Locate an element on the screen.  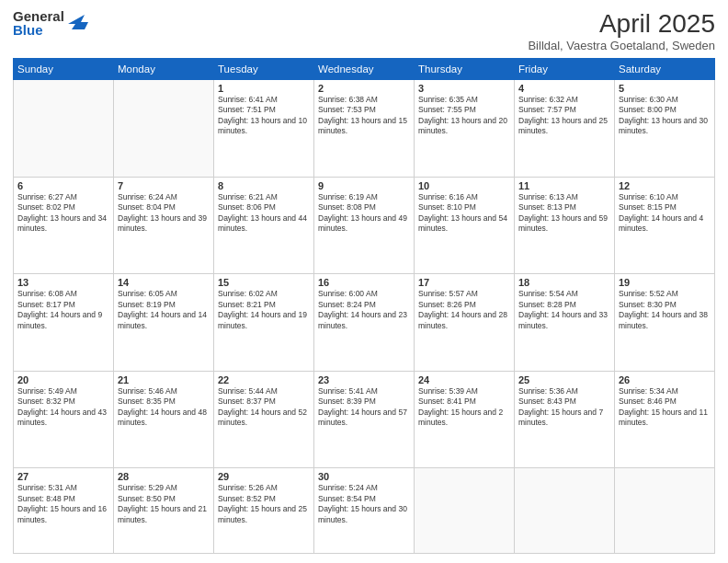
day-info: Sunrise: 6:41 AMSunset: 7:51 PMDaylight:… is located at coordinates (264, 116).